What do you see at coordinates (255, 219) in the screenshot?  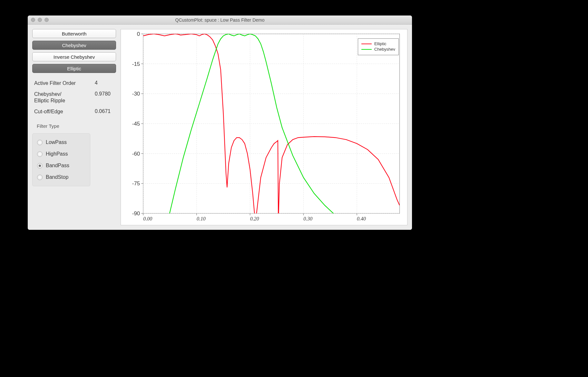 I see `svg-text: 0.20` at bounding box center [255, 219].